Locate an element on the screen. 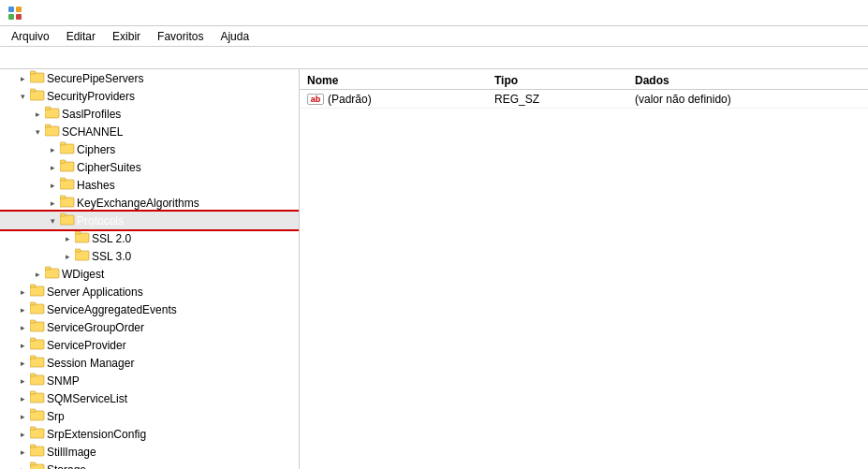  tree-label-servicegrouporder: ServiceGroupOrder is located at coordinates (96, 328).